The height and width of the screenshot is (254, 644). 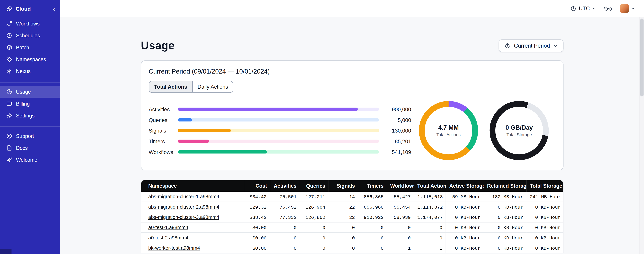 What do you see at coordinates (23, 9) in the screenshot?
I see `sidebar-brand-label: Cloud` at bounding box center [23, 9].